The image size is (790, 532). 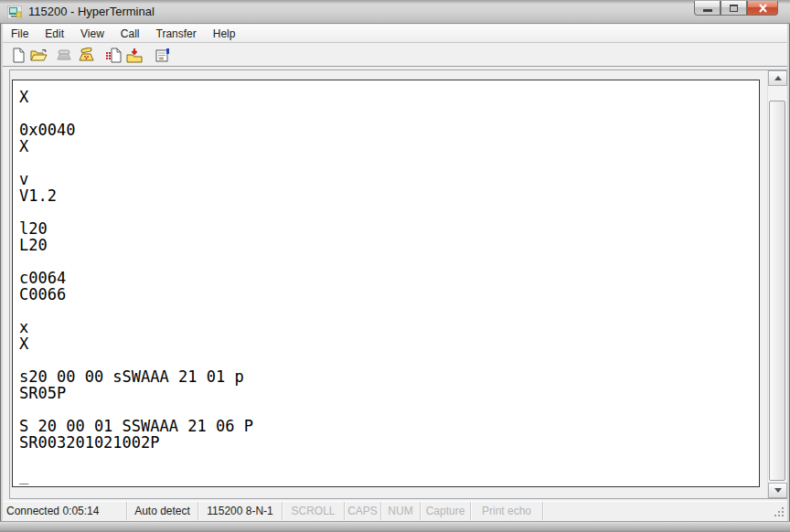 I want to click on open-folder-icon, so click(x=38, y=55).